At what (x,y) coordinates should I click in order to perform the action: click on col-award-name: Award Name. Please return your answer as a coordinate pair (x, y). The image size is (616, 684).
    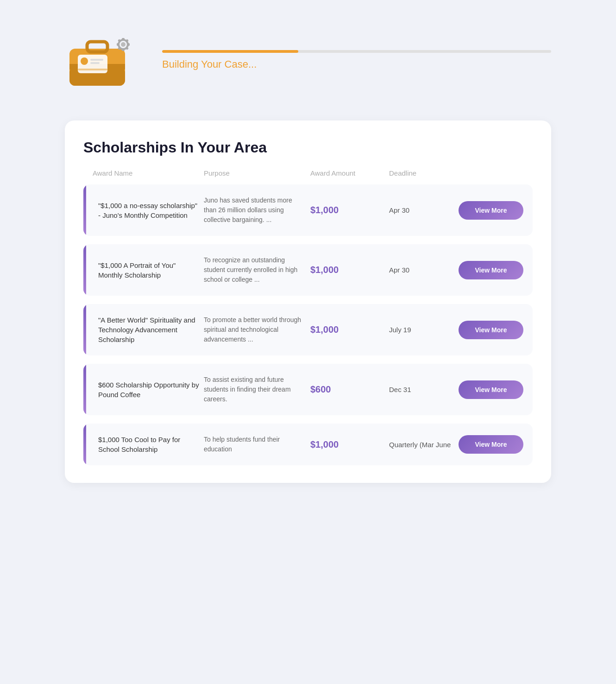
    Looking at the image, I should click on (146, 173).